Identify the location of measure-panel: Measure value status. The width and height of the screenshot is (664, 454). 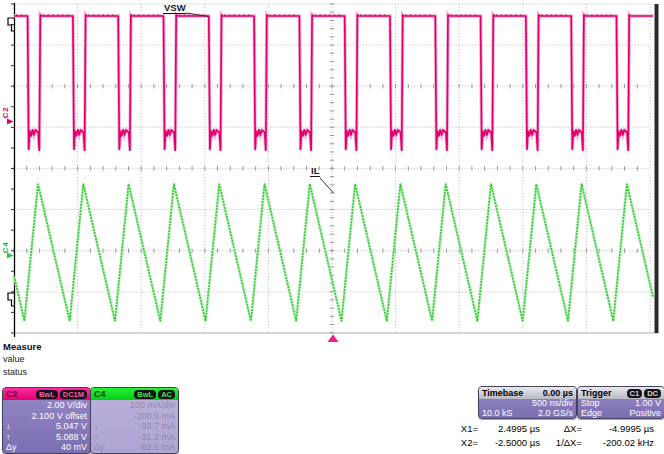
(22, 360).